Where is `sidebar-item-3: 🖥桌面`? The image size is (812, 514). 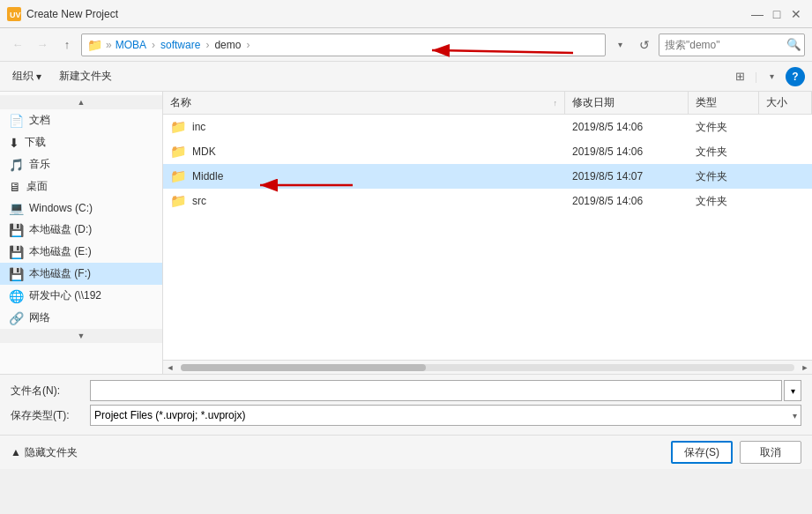
sidebar-item-3: 🖥桌面 is located at coordinates (81, 187).